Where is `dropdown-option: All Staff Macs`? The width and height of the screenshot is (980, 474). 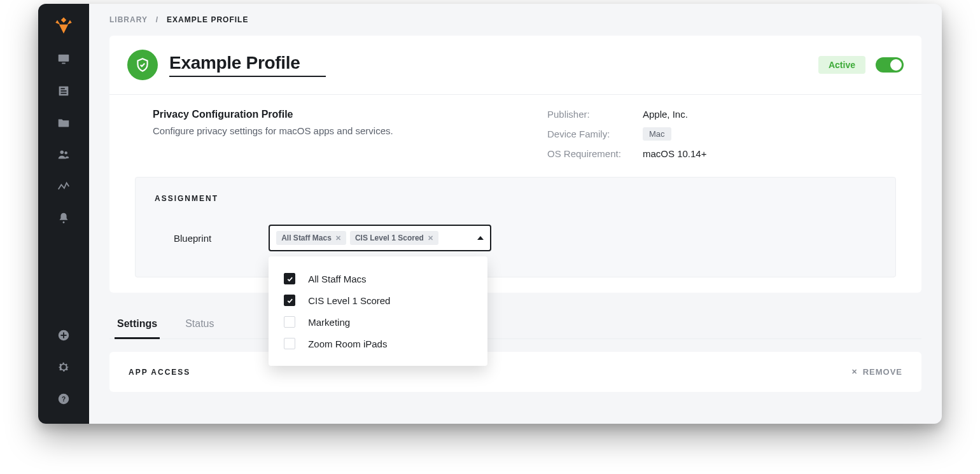
dropdown-option: All Staff Macs is located at coordinates (378, 279).